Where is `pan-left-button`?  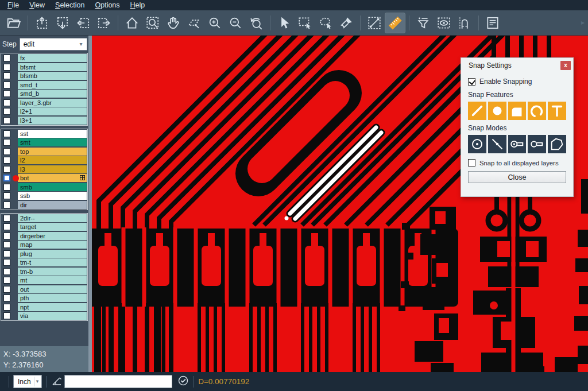 pan-left-button is located at coordinates (83, 23).